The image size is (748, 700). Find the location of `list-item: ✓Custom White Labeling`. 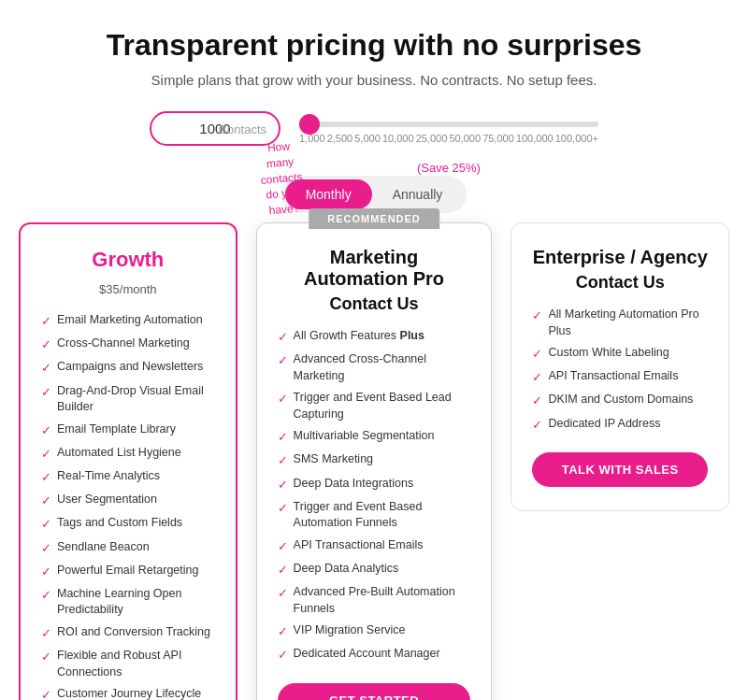

list-item: ✓Custom White Labeling is located at coordinates (620, 353).